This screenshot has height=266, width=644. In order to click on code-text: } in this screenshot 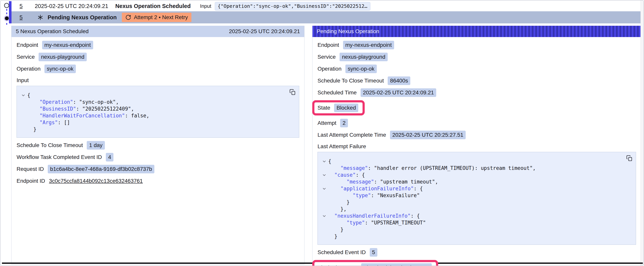, I will do `click(336, 230)`.